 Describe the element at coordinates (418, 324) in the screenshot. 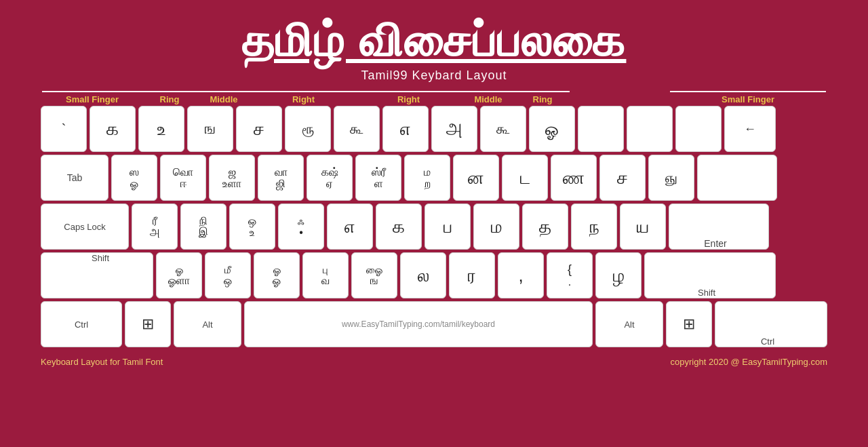

I see `key-space: www.EasyTamilTyping.com/tamil/keyboard` at that location.